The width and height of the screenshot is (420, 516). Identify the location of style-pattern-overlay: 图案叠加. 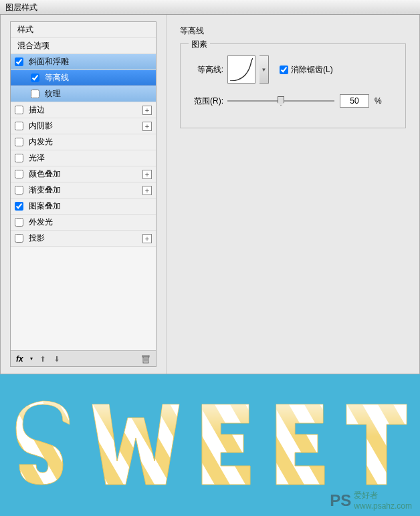
(83, 207).